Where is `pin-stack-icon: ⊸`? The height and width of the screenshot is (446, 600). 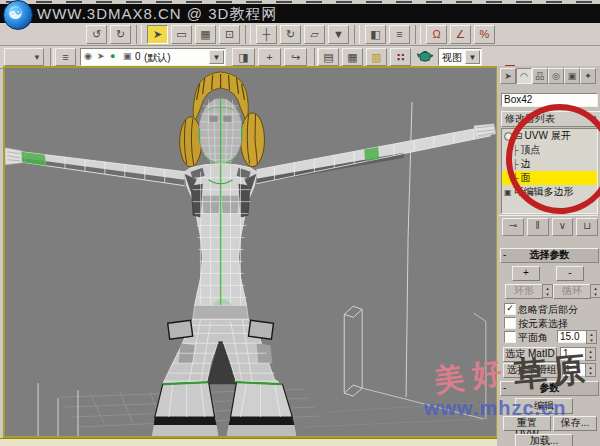 pin-stack-icon: ⊸ is located at coordinates (513, 227).